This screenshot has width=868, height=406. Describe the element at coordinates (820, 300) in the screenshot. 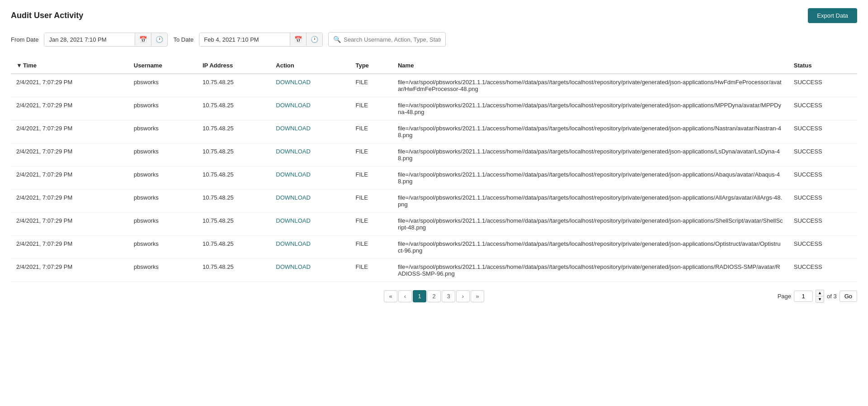

I see `page-stepper-down-button: ▼` at that location.